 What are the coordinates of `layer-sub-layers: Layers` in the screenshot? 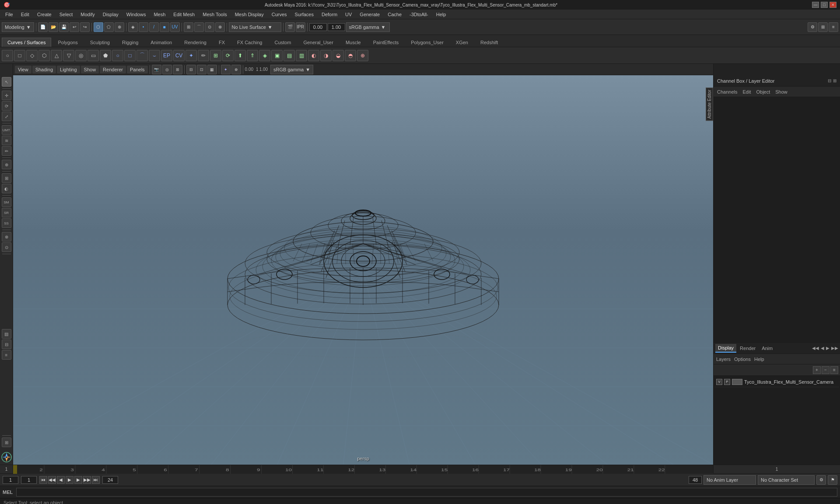 It's located at (724, 359).